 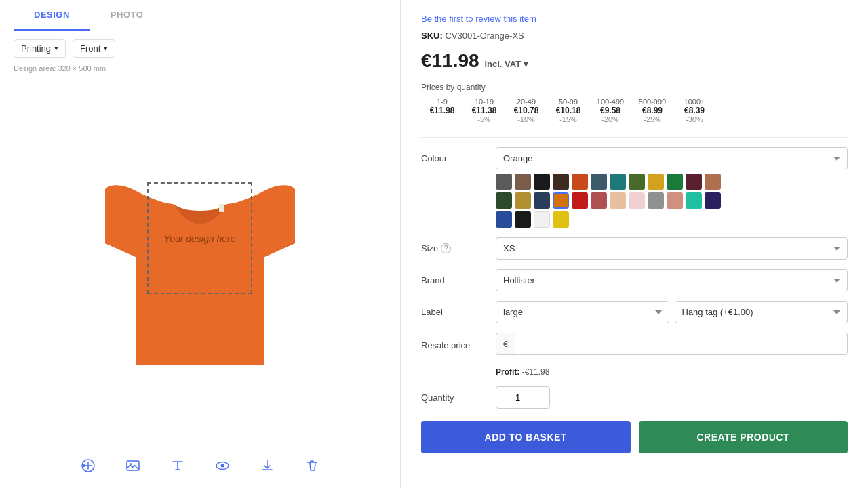 What do you see at coordinates (52, 16) in the screenshot?
I see `tab-design: DESIGN` at bounding box center [52, 16].